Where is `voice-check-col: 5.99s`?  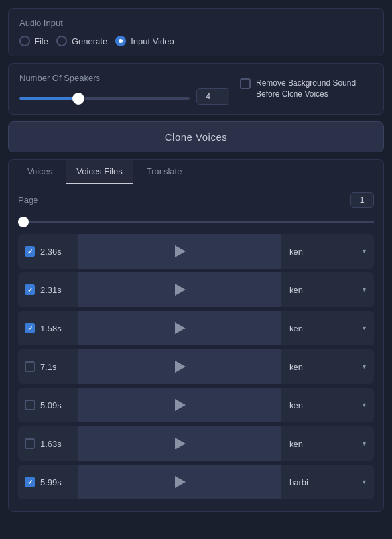
voice-check-col: 5.99s is located at coordinates (48, 482).